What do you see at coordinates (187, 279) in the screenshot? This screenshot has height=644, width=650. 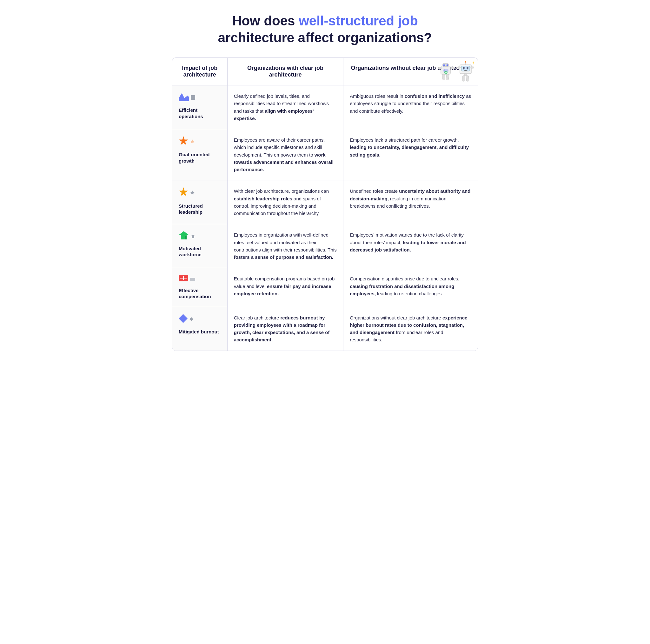 I see `icon-pair-effective-compensation` at bounding box center [187, 279].